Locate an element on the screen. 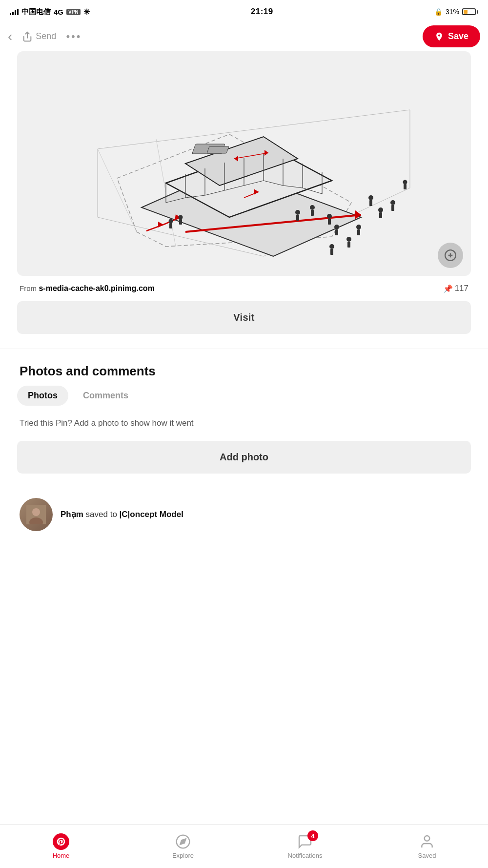  save-button: Save is located at coordinates (451, 36).